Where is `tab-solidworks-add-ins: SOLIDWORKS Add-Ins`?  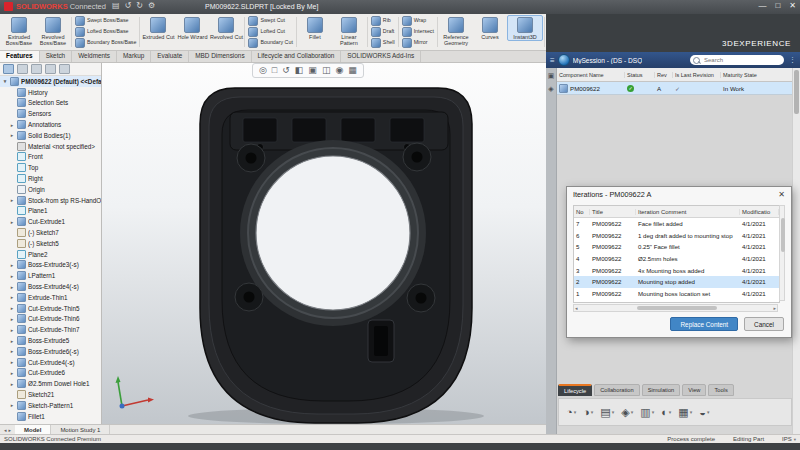 tab-solidworks-add-ins: SOLIDWORKS Add-Ins is located at coordinates (381, 56).